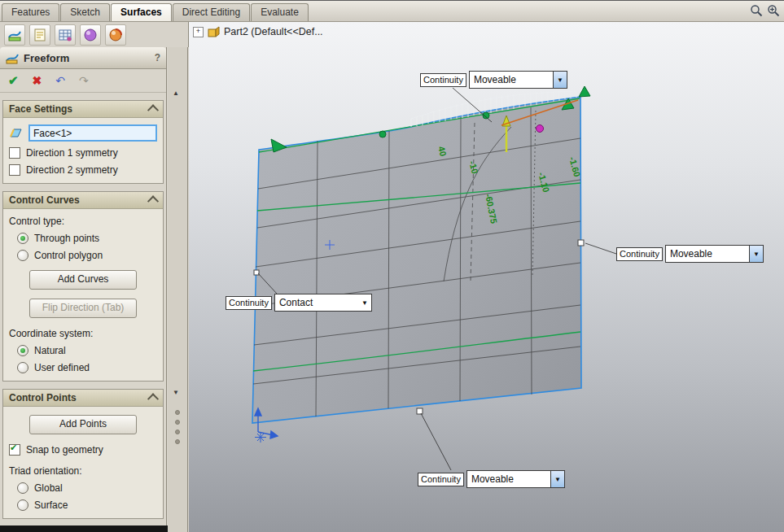  What do you see at coordinates (15, 170) in the screenshot?
I see `direction2-symmetry-checkbox` at bounding box center [15, 170].